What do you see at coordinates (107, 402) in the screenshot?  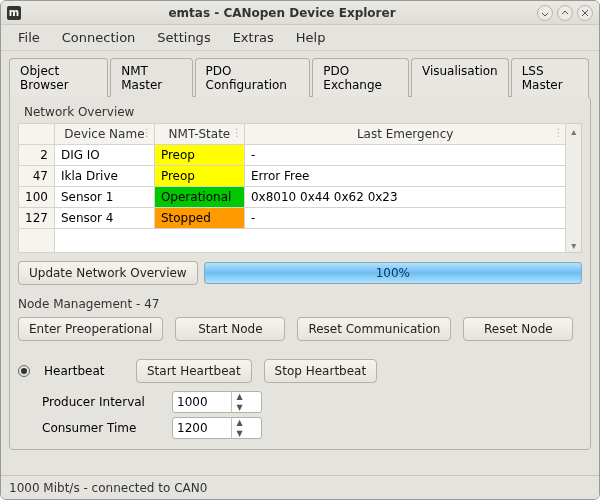 I see `producer-interval-label: Producer Interval` at bounding box center [107, 402].